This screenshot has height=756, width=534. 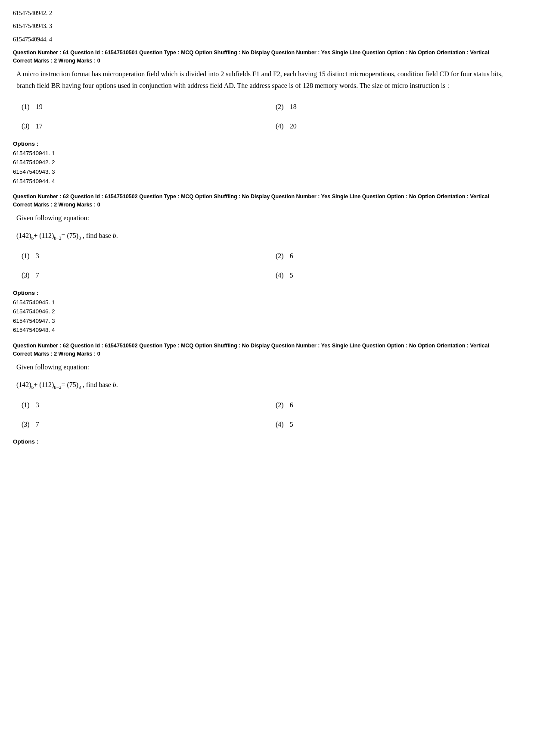 I want to click on q62b-marks: Correct Marks : 2 Wrong Marks : 0, so click(x=267, y=354).